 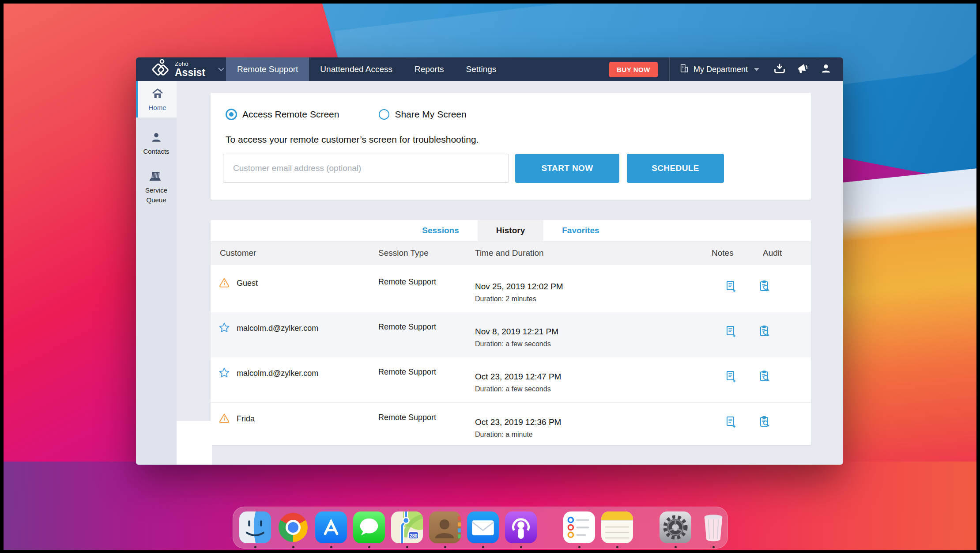 What do you see at coordinates (617, 527) in the screenshot?
I see `dock-notes-icon` at bounding box center [617, 527].